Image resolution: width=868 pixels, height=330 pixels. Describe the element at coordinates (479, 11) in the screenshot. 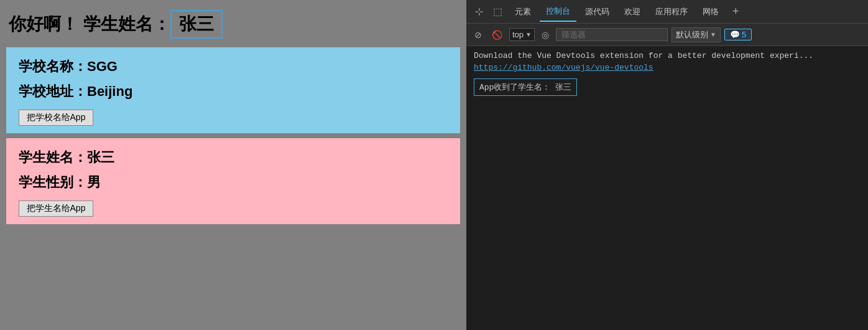

I see `inspect-icon: ⊹` at that location.